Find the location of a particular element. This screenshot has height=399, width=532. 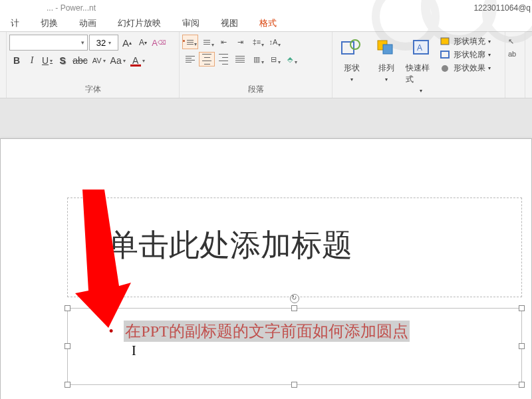

change-case-button: Aa▾ is located at coordinates (118, 61).